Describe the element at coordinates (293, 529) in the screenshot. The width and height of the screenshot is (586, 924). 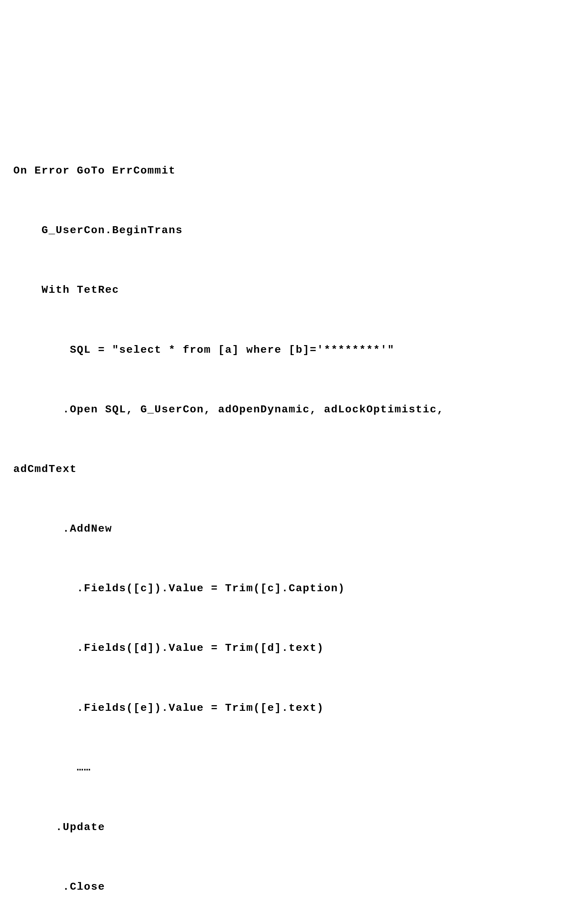
I see `code-line: .AddNew` at that location.